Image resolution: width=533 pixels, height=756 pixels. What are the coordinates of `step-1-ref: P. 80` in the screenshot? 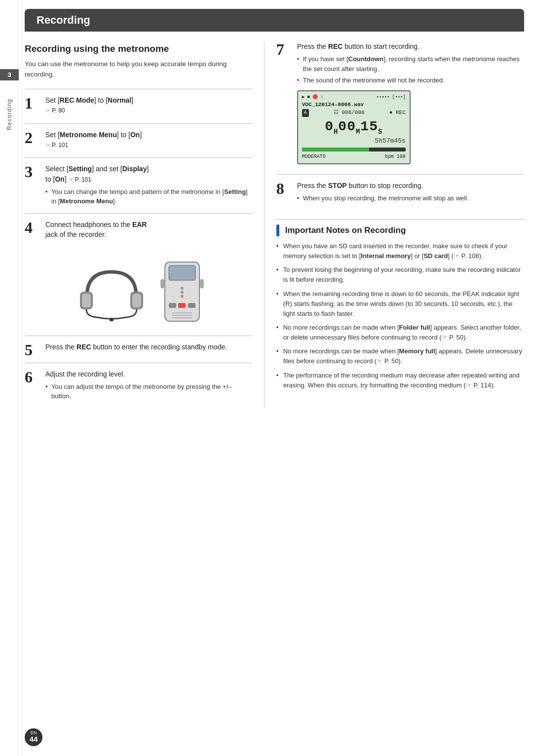 It's located at (55, 111).